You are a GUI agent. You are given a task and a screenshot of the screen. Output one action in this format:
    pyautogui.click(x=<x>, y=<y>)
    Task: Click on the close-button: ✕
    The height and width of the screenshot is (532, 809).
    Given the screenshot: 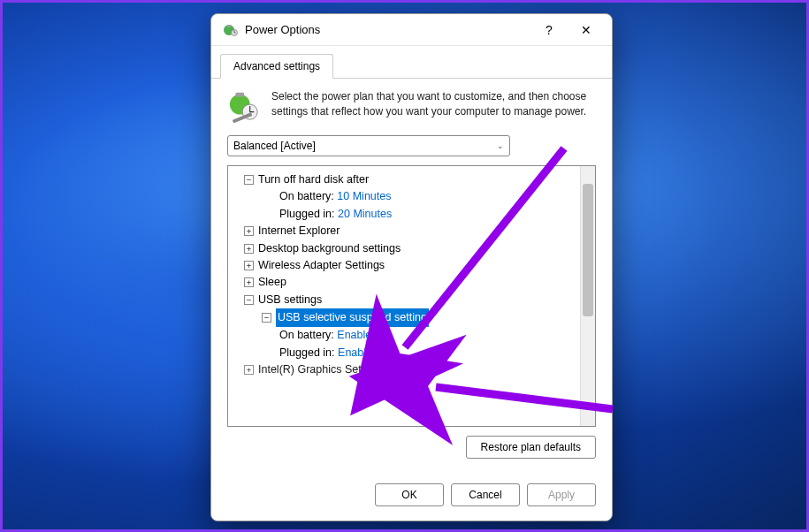 What is the action you would take?
    pyautogui.click(x=586, y=30)
    